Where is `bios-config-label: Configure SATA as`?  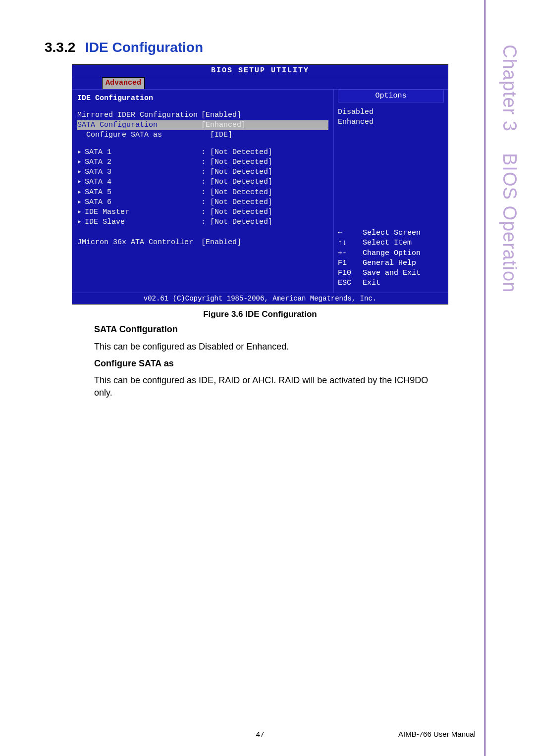 bios-config-label: Configure SATA as is located at coordinates (148, 135).